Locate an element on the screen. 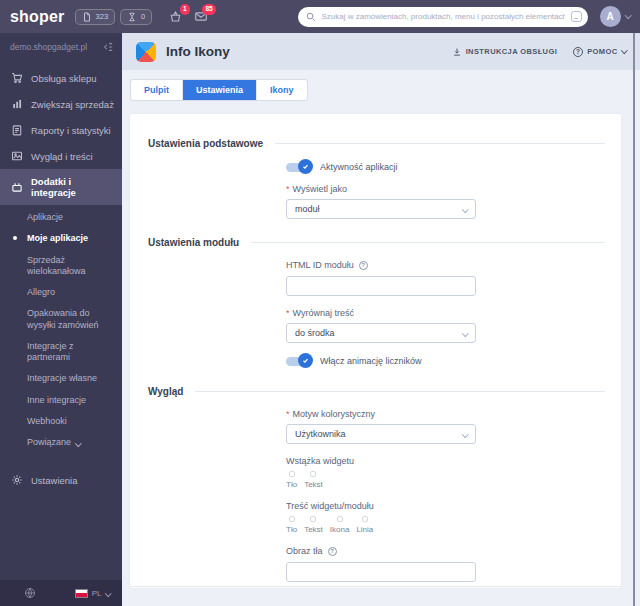 This screenshot has height=606, width=640. basket-button: 1 is located at coordinates (176, 16).